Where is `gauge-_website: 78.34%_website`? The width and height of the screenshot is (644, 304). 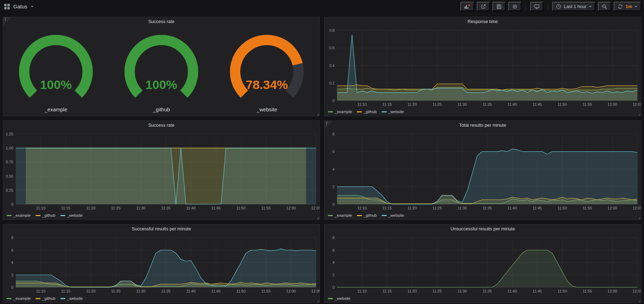 gauge-_website: 78.34%_website is located at coordinates (267, 71).